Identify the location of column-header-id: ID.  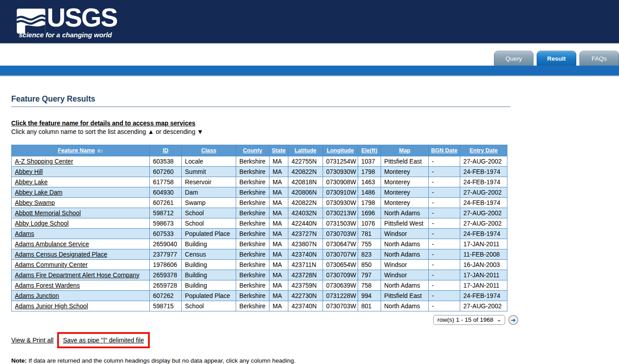
(166, 151).